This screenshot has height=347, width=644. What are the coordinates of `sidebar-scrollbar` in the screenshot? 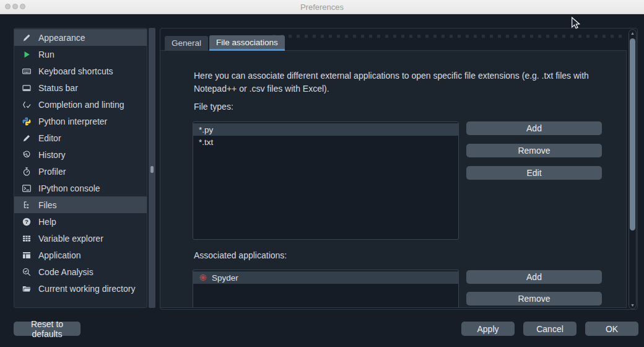 It's located at (152, 168).